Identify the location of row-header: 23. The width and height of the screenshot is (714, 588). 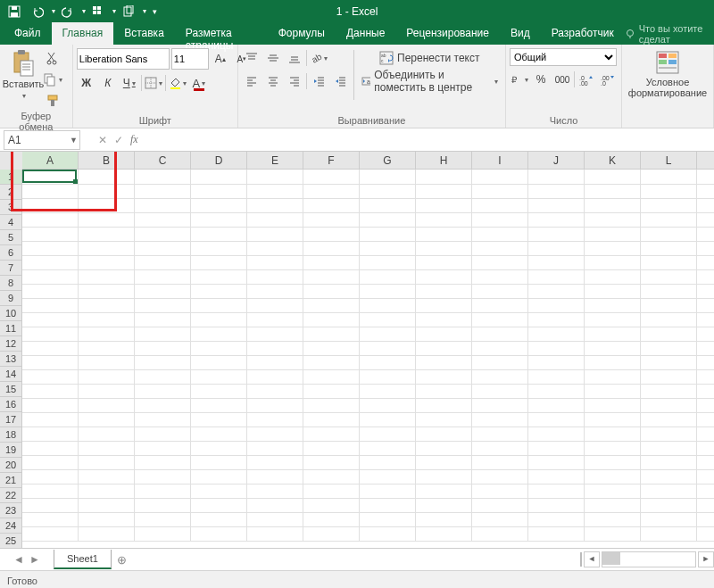
(11, 510).